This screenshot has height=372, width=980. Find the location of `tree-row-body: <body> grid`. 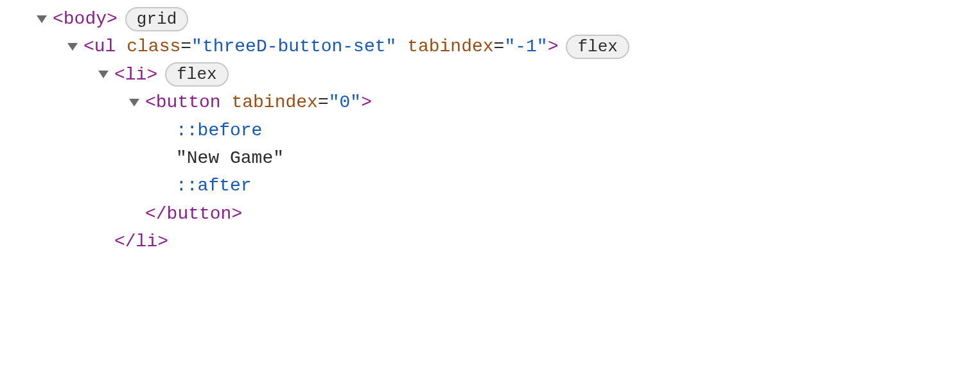

tree-row-body: <body> grid is located at coordinates (490, 19).